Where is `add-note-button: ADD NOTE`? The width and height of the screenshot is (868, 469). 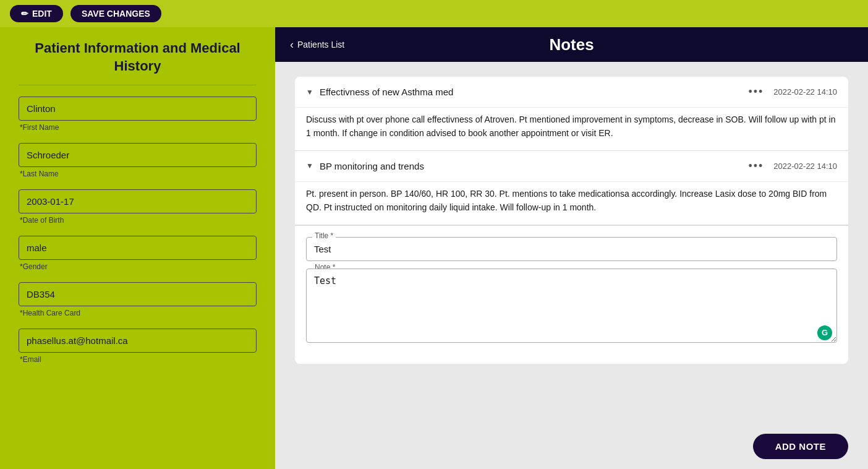
add-note-button: ADD NOTE is located at coordinates (801, 447).